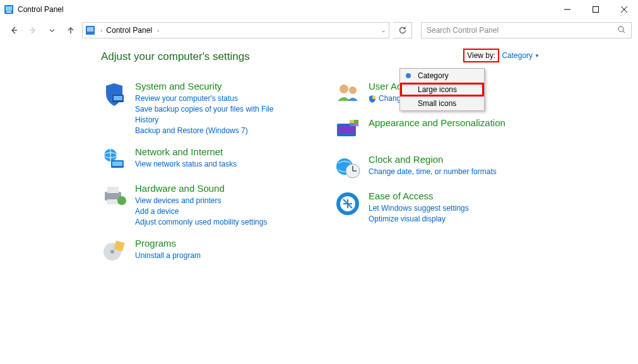 The width and height of the screenshot is (638, 364). I want to click on globe-network-icon, so click(114, 160).